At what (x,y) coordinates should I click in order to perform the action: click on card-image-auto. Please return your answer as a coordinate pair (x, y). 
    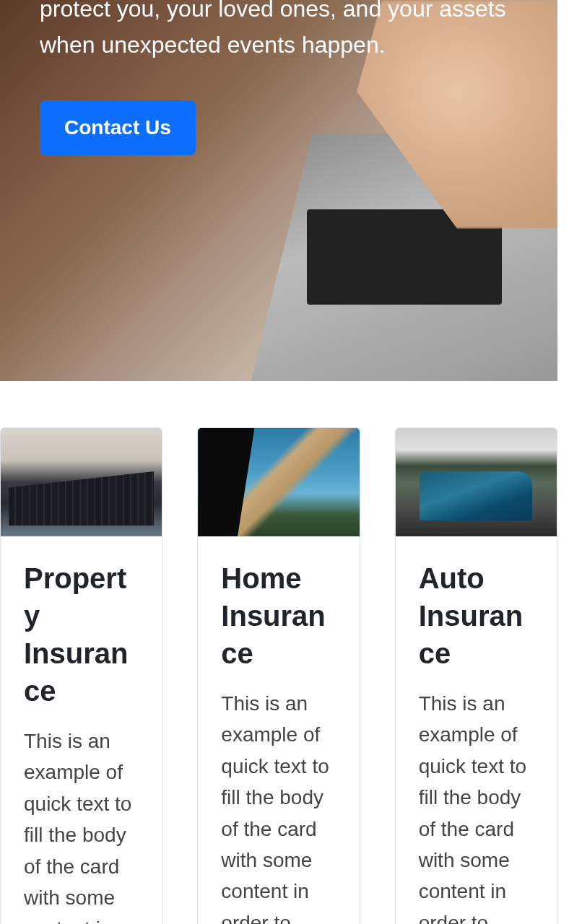
    Looking at the image, I should click on (477, 482).